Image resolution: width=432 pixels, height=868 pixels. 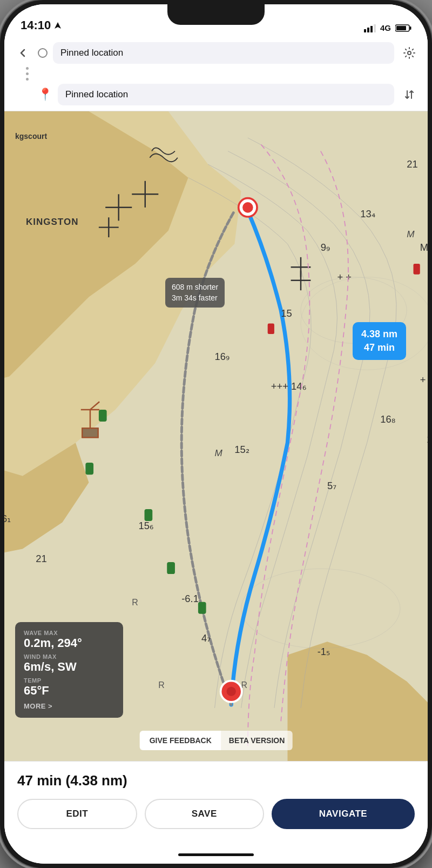 I want to click on route-summary: 47 min (4.38 nm), so click(x=216, y=780).